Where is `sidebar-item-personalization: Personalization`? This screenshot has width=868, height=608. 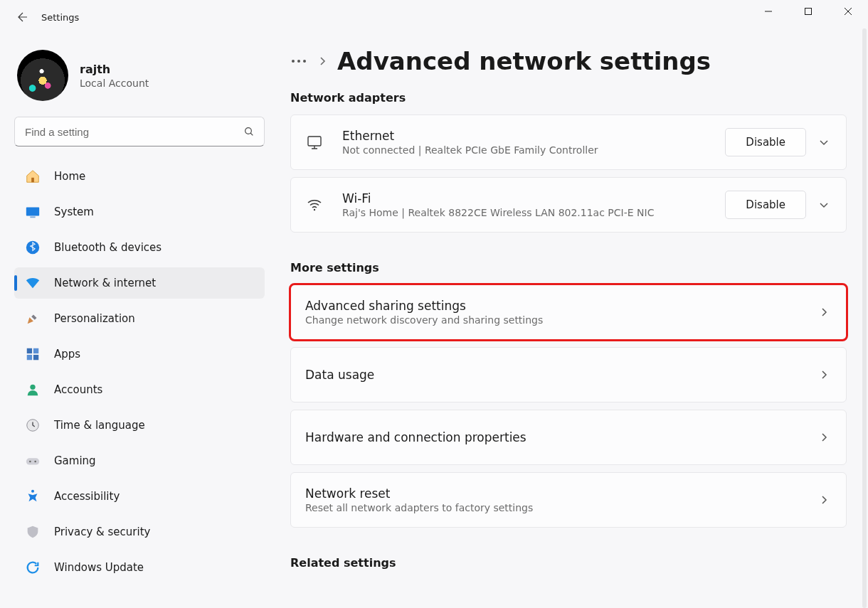 sidebar-item-personalization: Personalization is located at coordinates (139, 319).